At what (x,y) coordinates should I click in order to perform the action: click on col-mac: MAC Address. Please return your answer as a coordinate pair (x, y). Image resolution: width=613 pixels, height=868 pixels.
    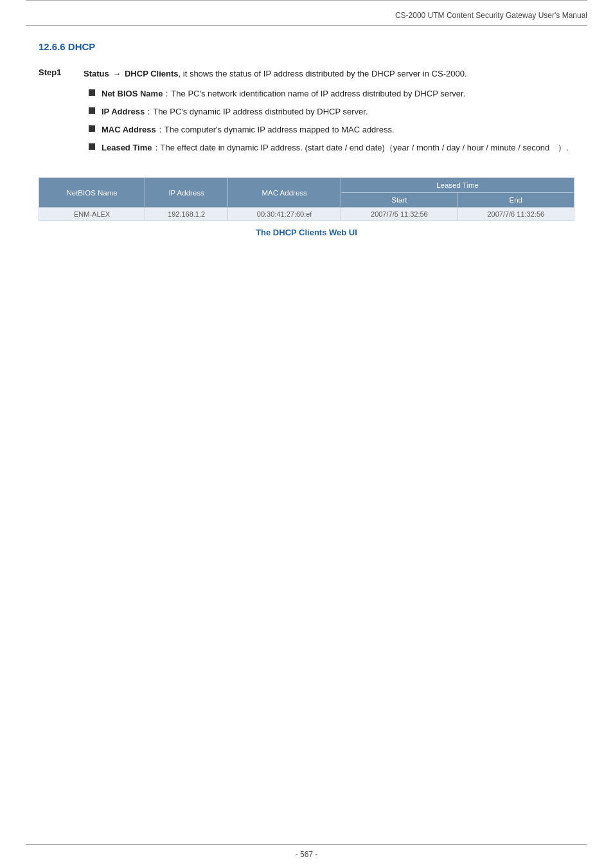
    Looking at the image, I should click on (285, 193).